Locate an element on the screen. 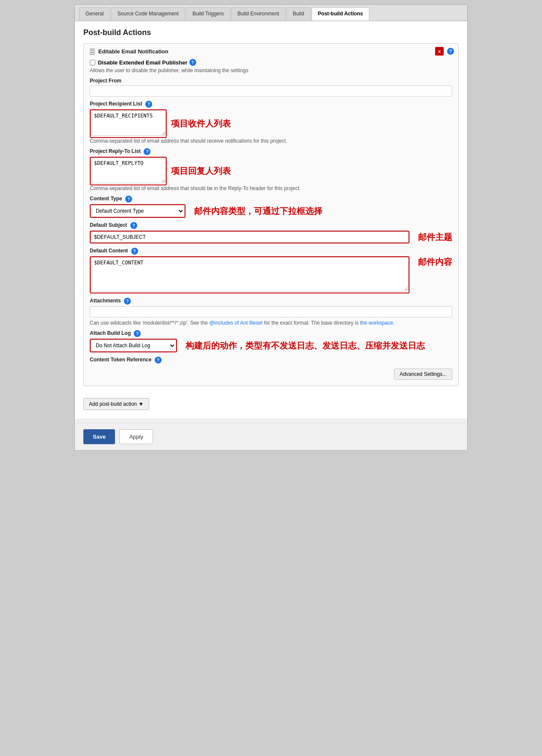  default-subject-label: Default Subject ? is located at coordinates (271, 226).